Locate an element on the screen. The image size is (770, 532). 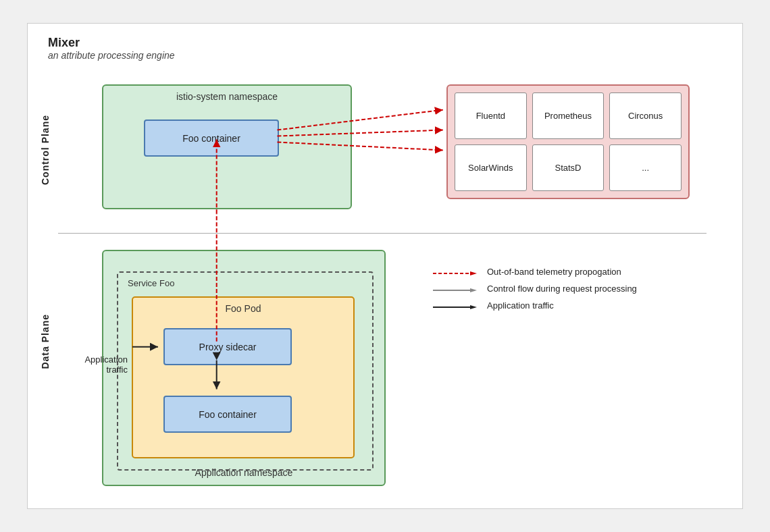
istio-system-box: istio-system namespace Foo container is located at coordinates (227, 147).